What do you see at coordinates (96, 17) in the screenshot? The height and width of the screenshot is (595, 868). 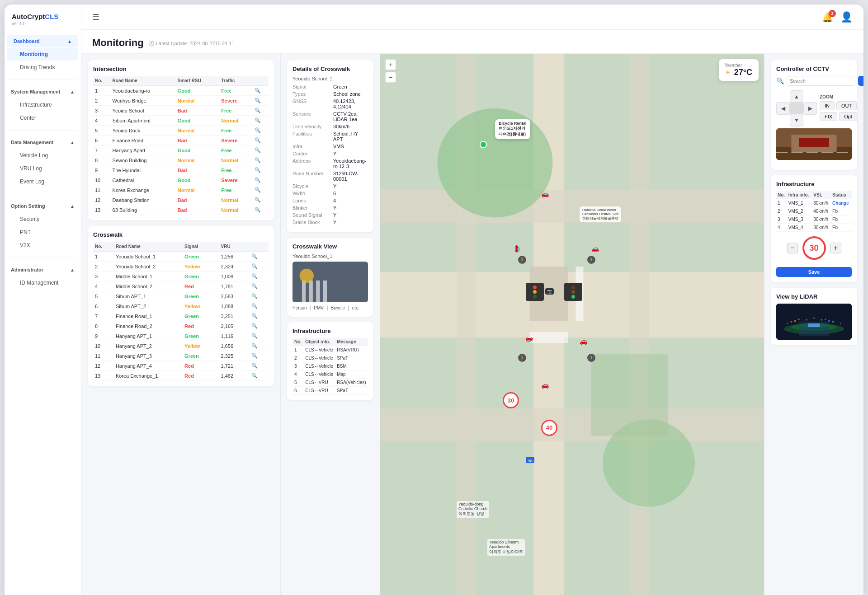 I see `menu-icon: ☰` at bounding box center [96, 17].